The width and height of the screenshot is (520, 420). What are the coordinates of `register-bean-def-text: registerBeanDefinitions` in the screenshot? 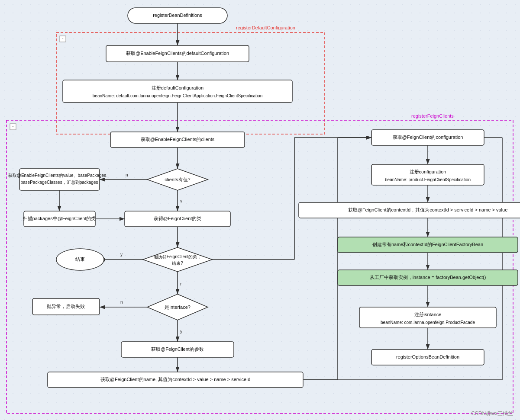 It's located at (178, 15).